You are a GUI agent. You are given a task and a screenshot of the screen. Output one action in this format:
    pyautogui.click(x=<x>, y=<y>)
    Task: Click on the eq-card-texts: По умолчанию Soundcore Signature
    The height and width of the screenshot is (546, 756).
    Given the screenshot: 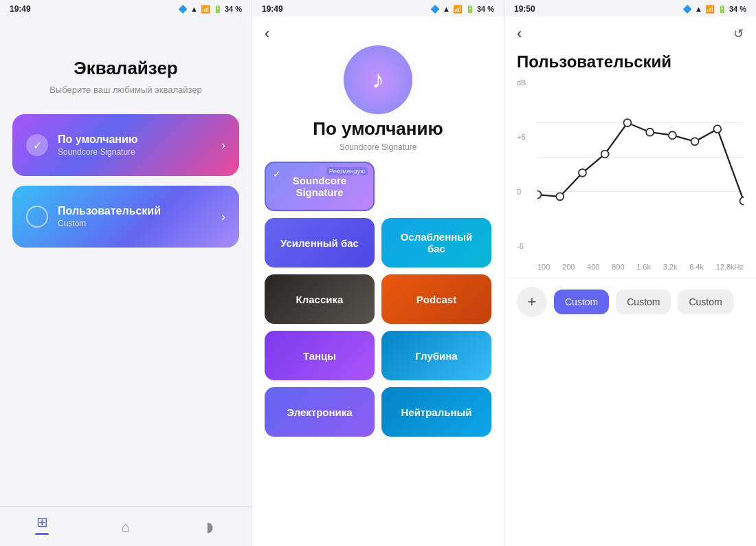 What is the action you would take?
    pyautogui.click(x=98, y=145)
    